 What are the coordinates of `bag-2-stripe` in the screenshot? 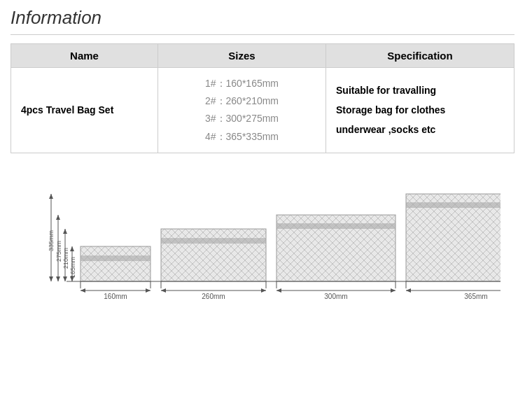 It's located at (214, 241).